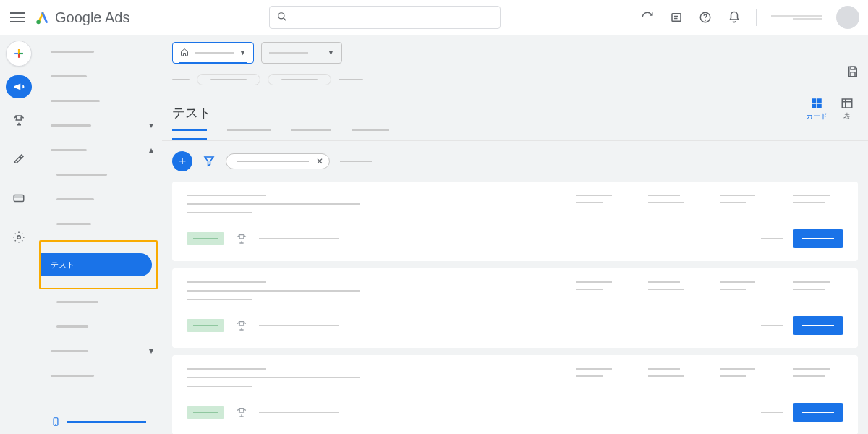 Image resolution: width=868 pixels, height=434 pixels. Describe the element at coordinates (56, 422) in the screenshot. I see `device-icon` at that location.